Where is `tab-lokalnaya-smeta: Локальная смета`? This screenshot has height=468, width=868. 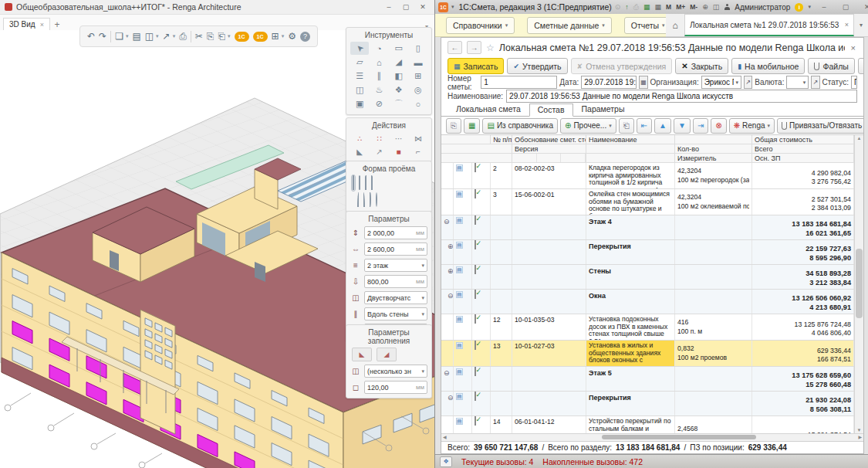
tab-lokalnaya-smeta: Локальная смета is located at coordinates (488, 110).